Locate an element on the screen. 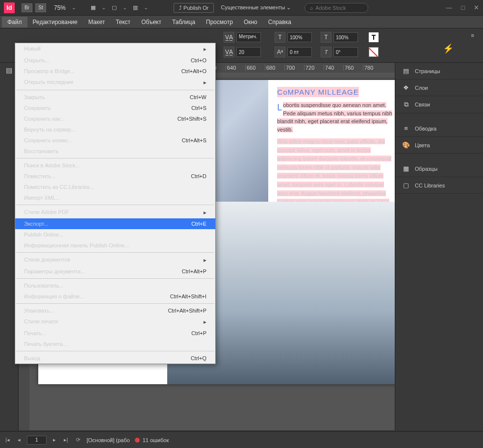  screen-mode-icon: ▢ is located at coordinates (114, 8).